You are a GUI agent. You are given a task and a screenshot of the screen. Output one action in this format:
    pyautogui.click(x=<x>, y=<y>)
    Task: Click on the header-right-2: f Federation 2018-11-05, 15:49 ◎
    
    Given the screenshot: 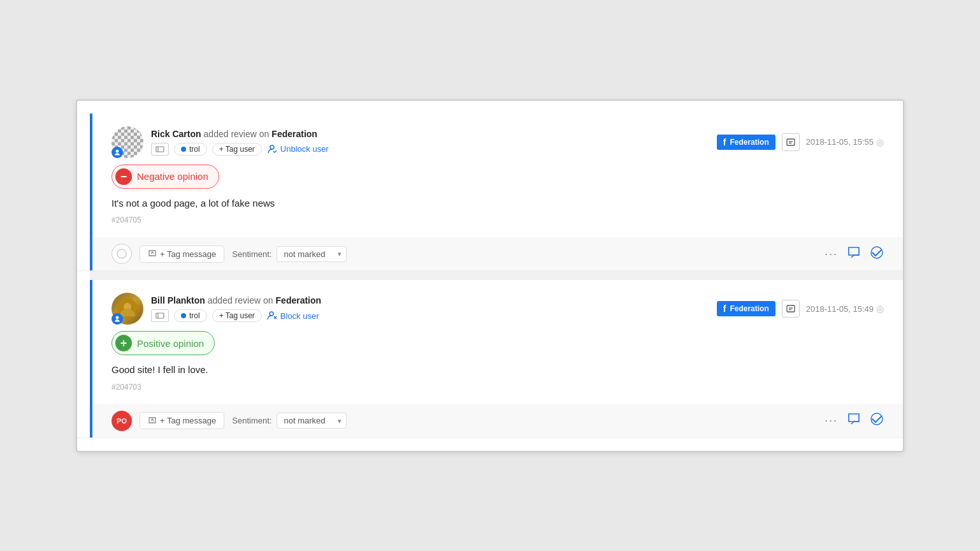 What is the action you would take?
    pyautogui.click(x=800, y=309)
    